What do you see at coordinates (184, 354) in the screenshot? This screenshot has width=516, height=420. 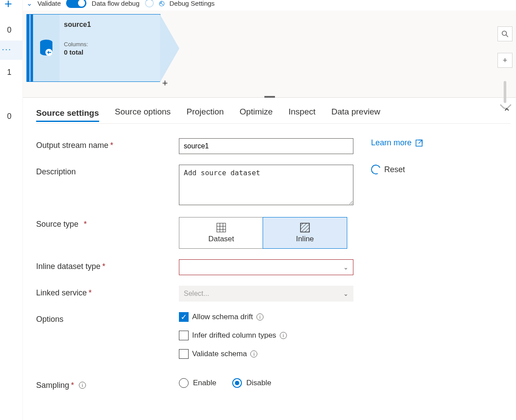 I see `validate-schema-checkbox` at bounding box center [184, 354].